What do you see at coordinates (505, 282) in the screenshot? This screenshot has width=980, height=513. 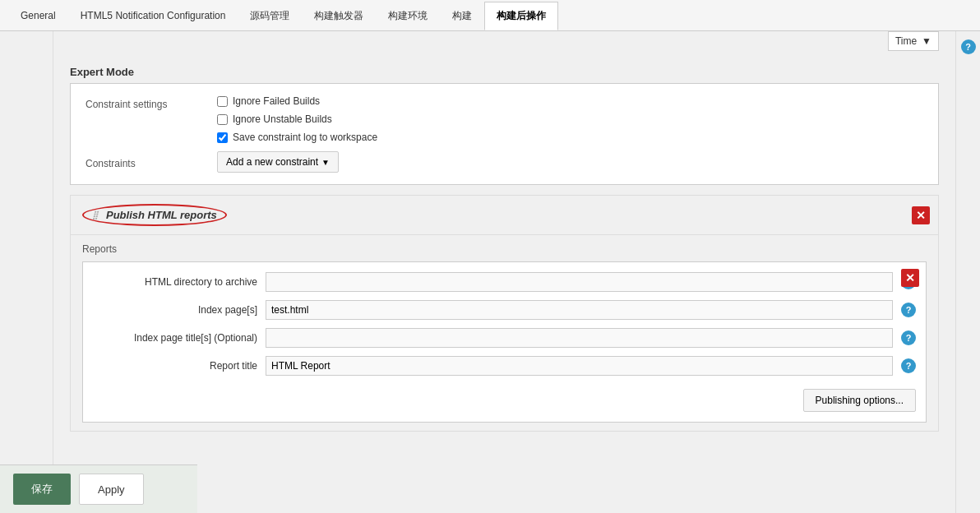 I see `html-directory-row: HTML directory to archive ?` at bounding box center [505, 282].